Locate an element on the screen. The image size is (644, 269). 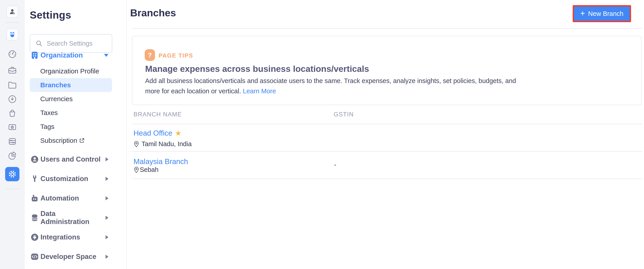
sidebar-item-taxes: Taxes is located at coordinates (71, 113).